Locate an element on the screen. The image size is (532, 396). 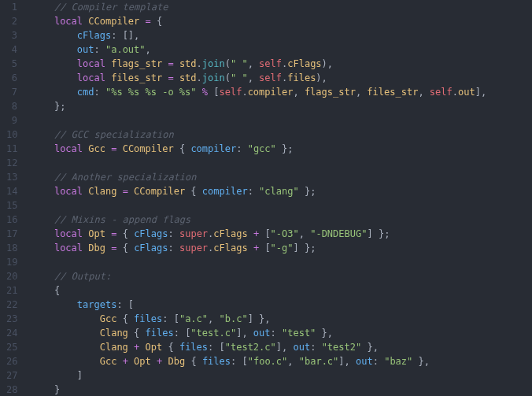
code-line: cFlags: [], is located at coordinates (259, 35).